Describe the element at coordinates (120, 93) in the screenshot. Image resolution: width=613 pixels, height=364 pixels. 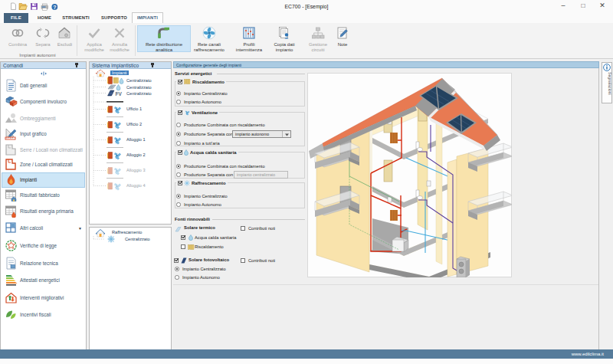
I see `svg-text: FV` at that location.